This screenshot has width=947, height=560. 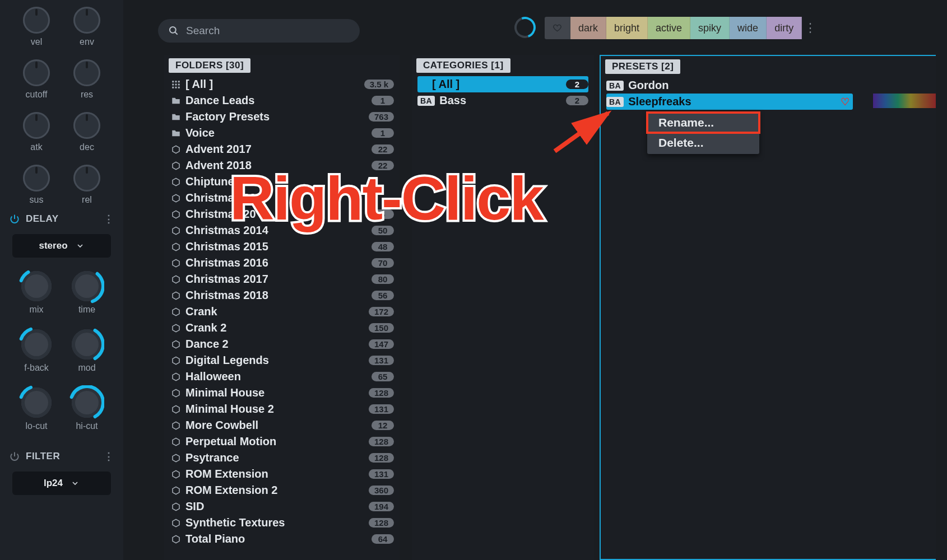 I want to click on delay-mode-label: stereo, so click(x=53, y=246).